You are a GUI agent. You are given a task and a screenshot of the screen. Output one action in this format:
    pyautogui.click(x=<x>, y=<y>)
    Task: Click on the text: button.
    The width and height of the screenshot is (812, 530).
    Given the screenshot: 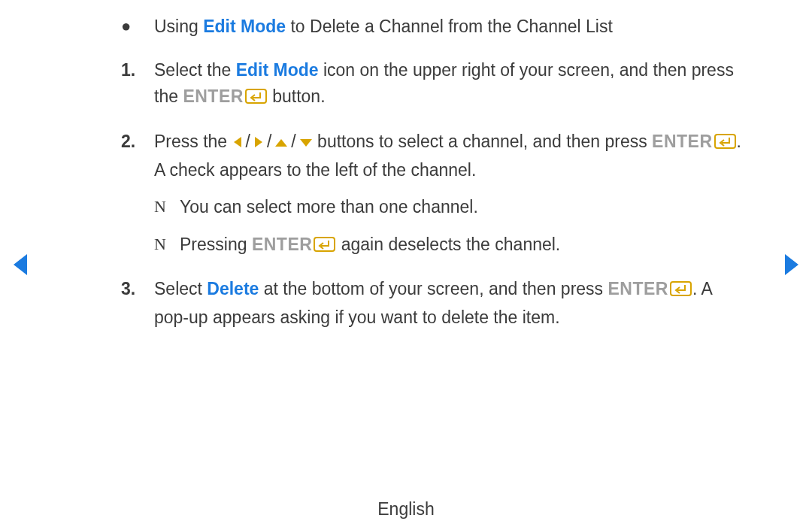 What is the action you would take?
    pyautogui.click(x=296, y=96)
    